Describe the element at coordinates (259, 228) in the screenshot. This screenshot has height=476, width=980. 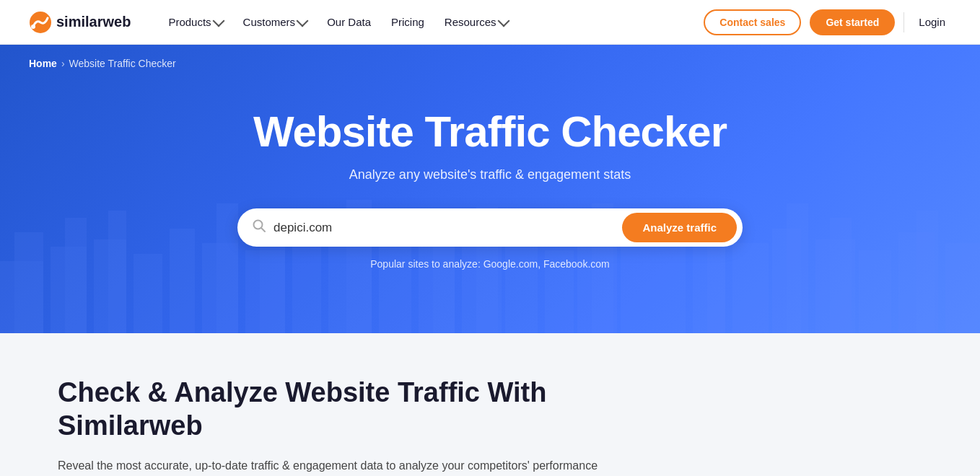
I see `search-icon` at that location.